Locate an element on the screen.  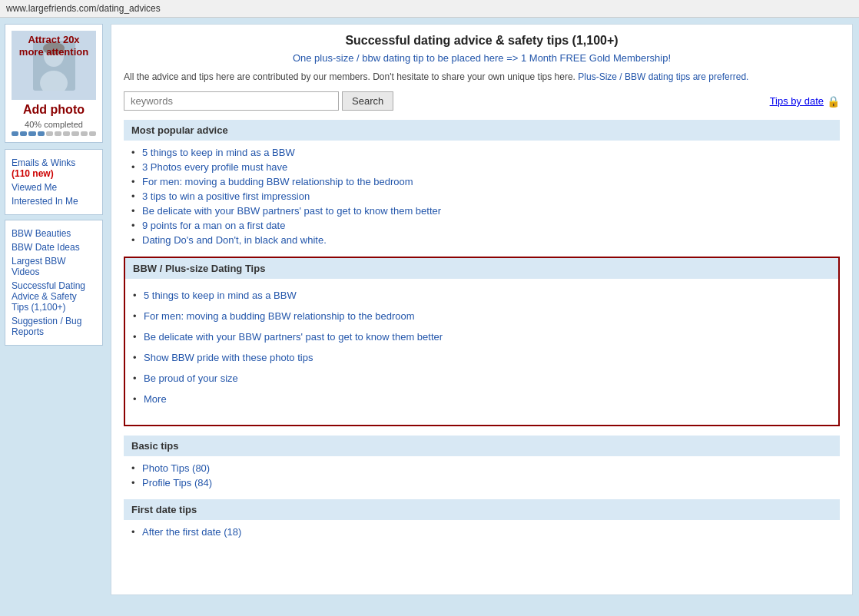
popular-link-2: For men: moving a budding BBW relationsh… is located at coordinates (278, 181).